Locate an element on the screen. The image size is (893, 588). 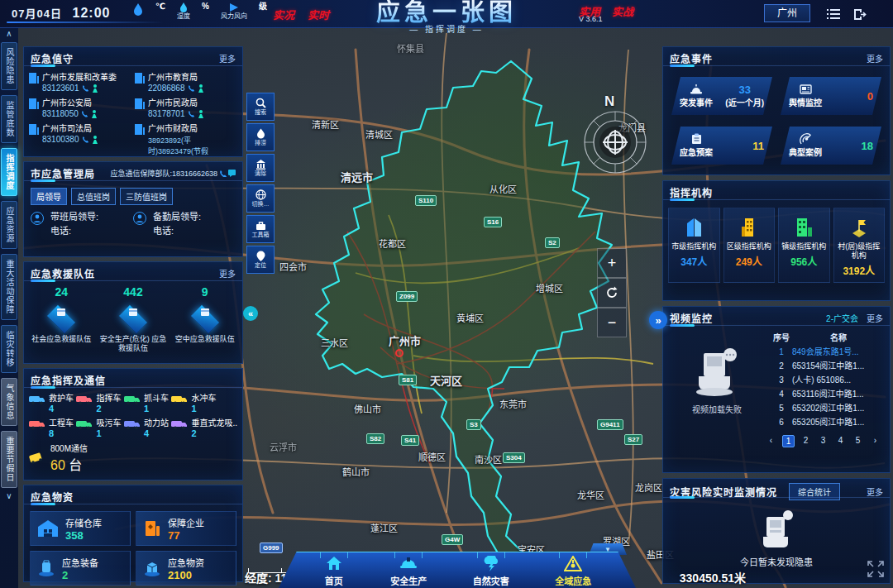
collapse-left-panel-button: « is located at coordinates (251, 313).